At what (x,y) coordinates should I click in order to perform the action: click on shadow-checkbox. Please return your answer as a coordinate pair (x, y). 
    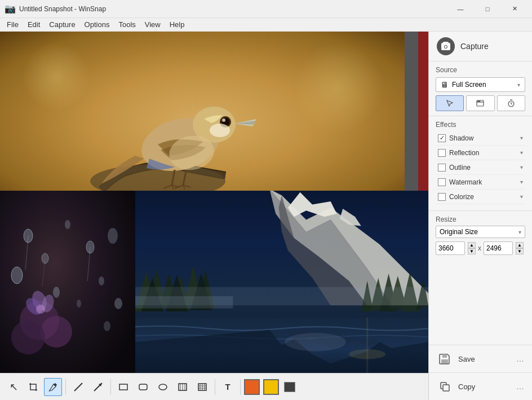
    Looking at the image, I should click on (442, 138).